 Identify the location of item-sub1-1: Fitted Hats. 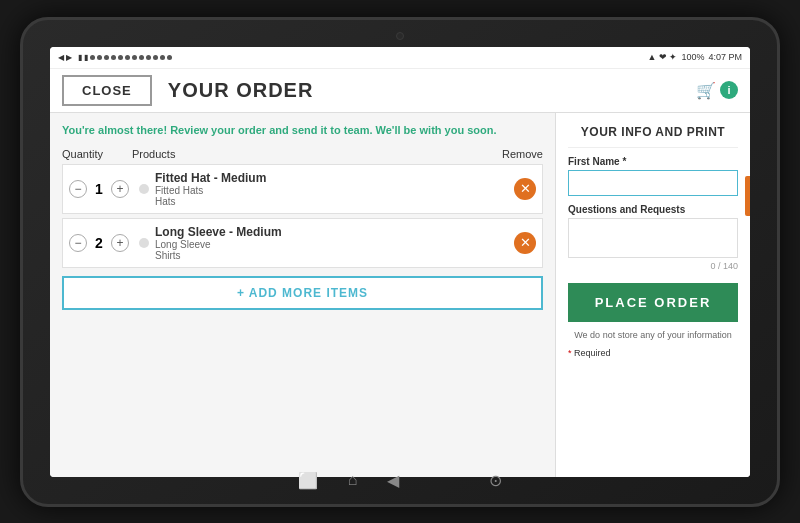
(334, 190).